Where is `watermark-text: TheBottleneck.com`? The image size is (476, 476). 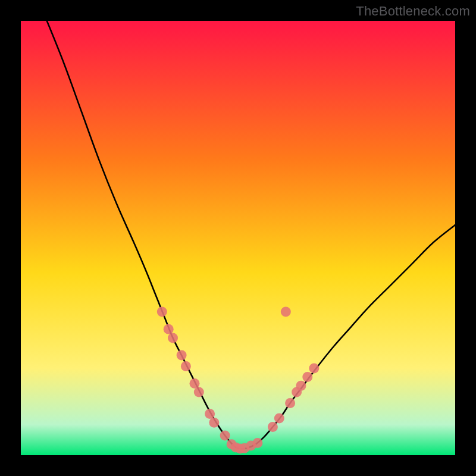 watermark-text: TheBottleneck.com is located at coordinates (413, 11).